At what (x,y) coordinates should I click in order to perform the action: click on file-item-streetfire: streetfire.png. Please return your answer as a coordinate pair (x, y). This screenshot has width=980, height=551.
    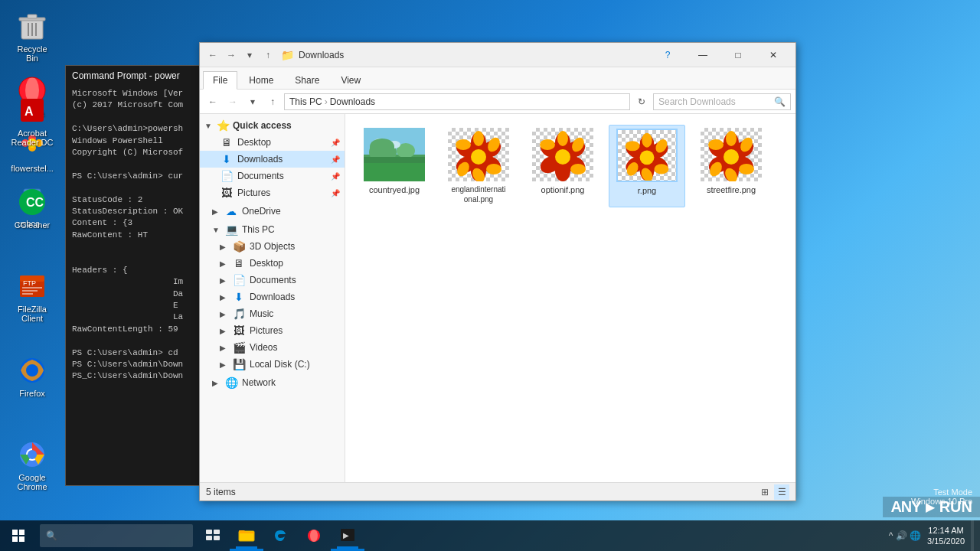
    Looking at the image, I should click on (731, 166).